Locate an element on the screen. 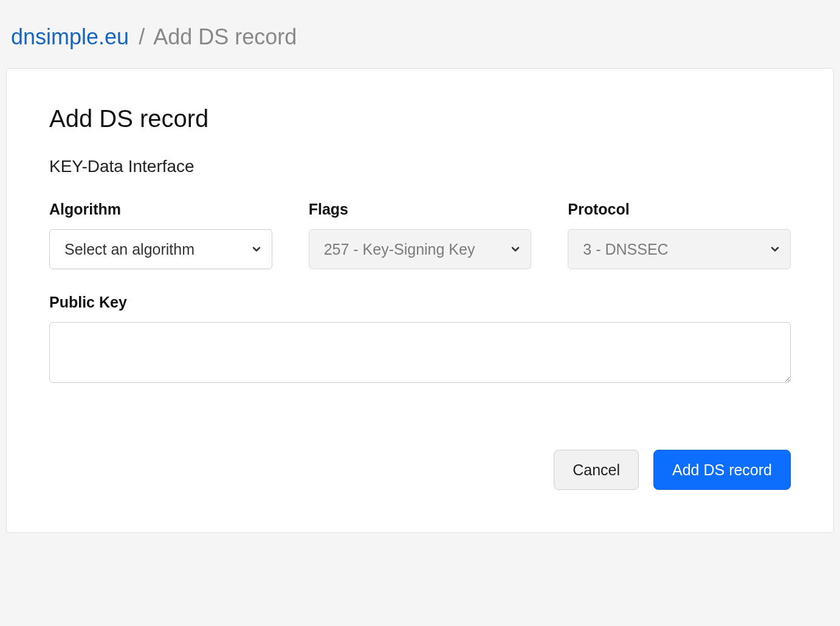  form-actions: Cancel Add DS record is located at coordinates (420, 470).